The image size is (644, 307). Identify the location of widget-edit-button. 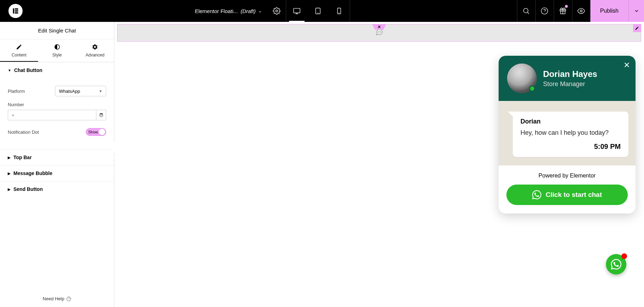
(637, 28).